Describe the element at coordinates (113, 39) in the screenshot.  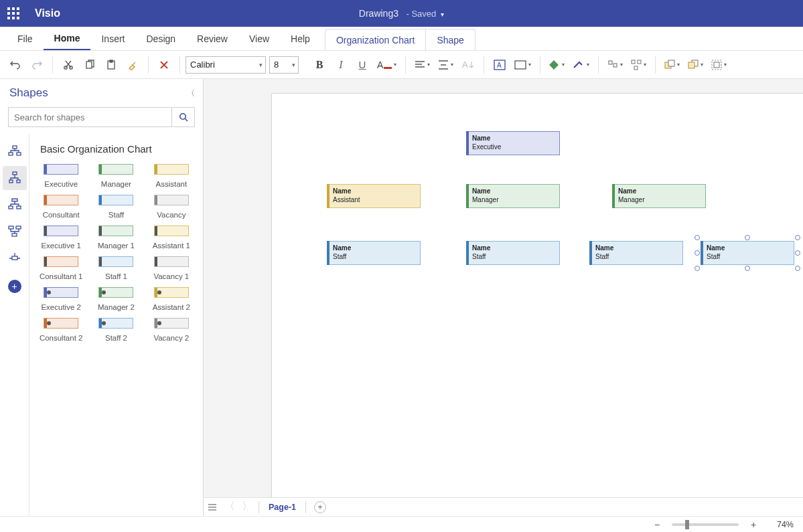
I see `tab-insert: Insert` at that location.